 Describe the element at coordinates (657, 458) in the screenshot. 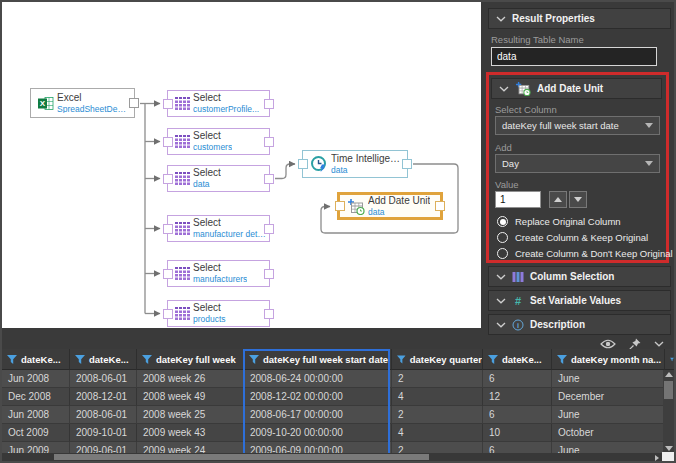

I see `scroll-right-arrow` at that location.